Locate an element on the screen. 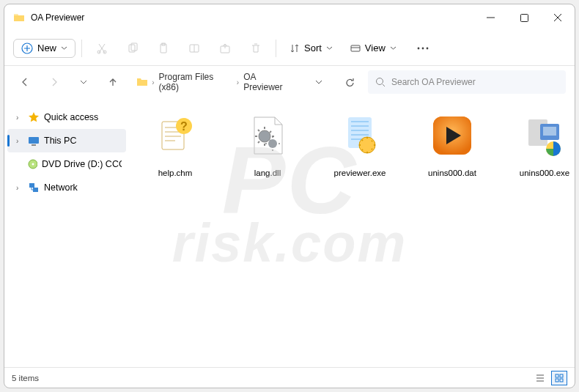  file-name: help.chm is located at coordinates (176, 173).